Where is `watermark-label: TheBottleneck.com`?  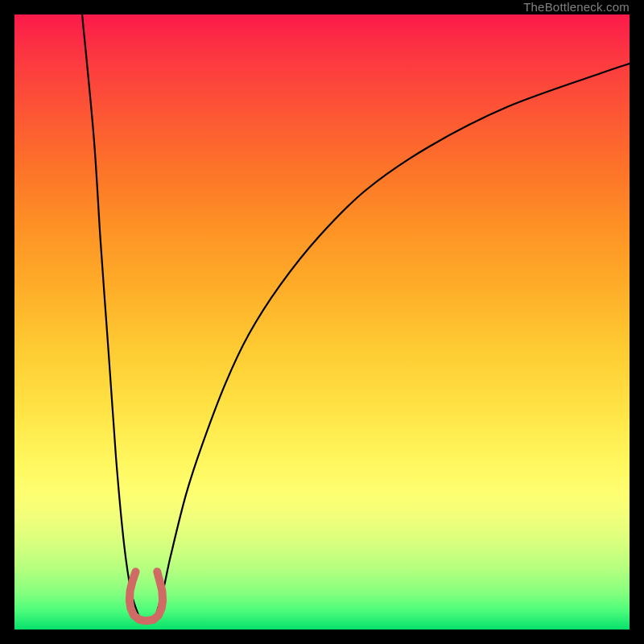
watermark-label: TheBottleneck.com is located at coordinates (576, 7).